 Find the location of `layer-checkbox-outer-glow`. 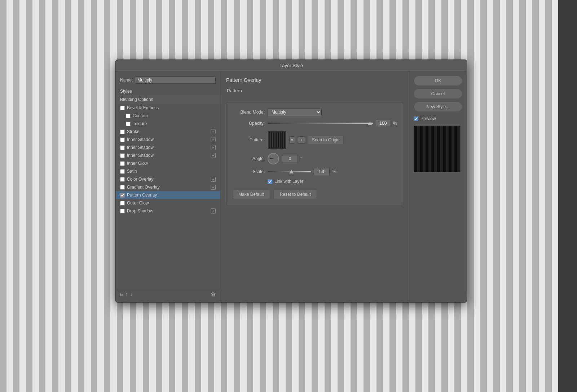

layer-checkbox-outer-glow is located at coordinates (123, 203).